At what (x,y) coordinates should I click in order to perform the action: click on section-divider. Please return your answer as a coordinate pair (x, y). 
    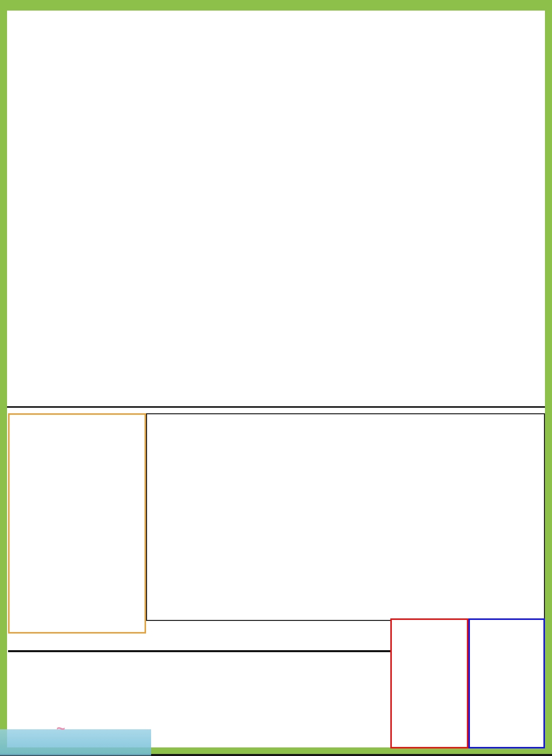
    Looking at the image, I should click on (276, 407).